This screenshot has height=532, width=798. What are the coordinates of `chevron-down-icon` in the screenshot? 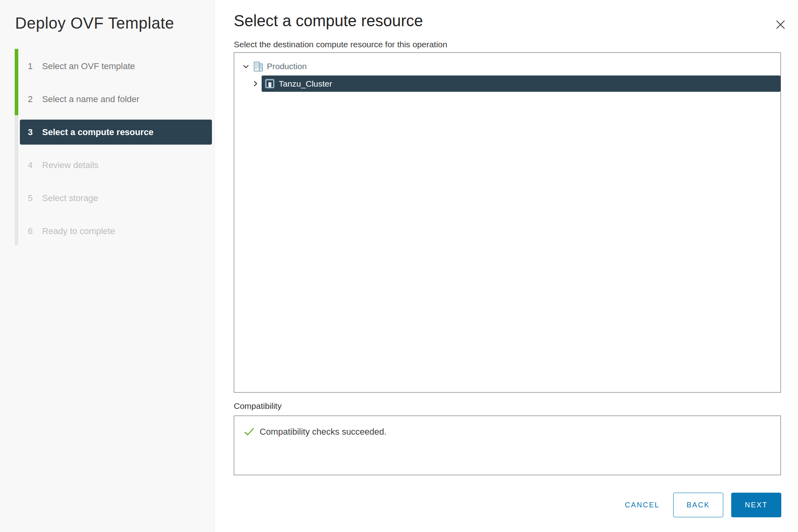 It's located at (246, 67).